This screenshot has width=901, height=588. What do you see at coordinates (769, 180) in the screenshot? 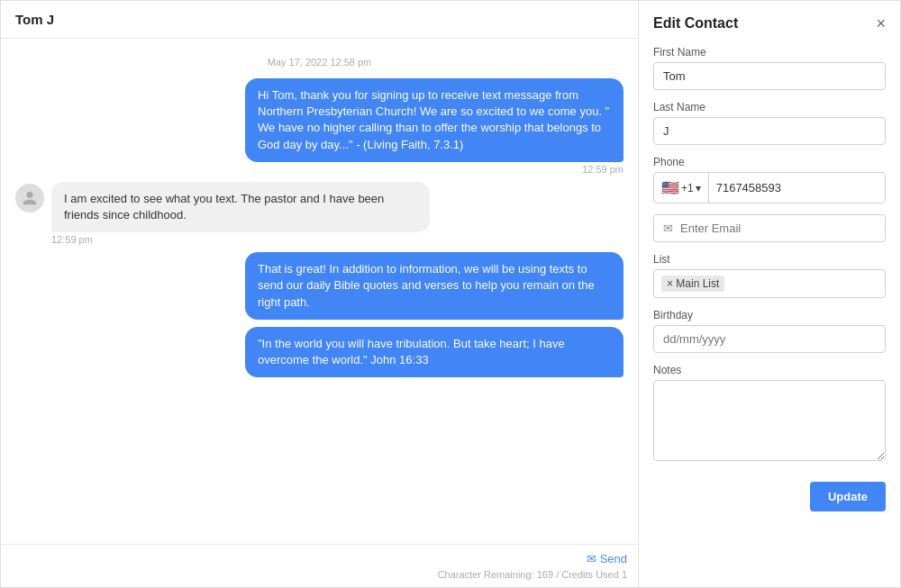
I see `phone-group: Phone 🇺🇸 +1 ▾` at bounding box center [769, 180].